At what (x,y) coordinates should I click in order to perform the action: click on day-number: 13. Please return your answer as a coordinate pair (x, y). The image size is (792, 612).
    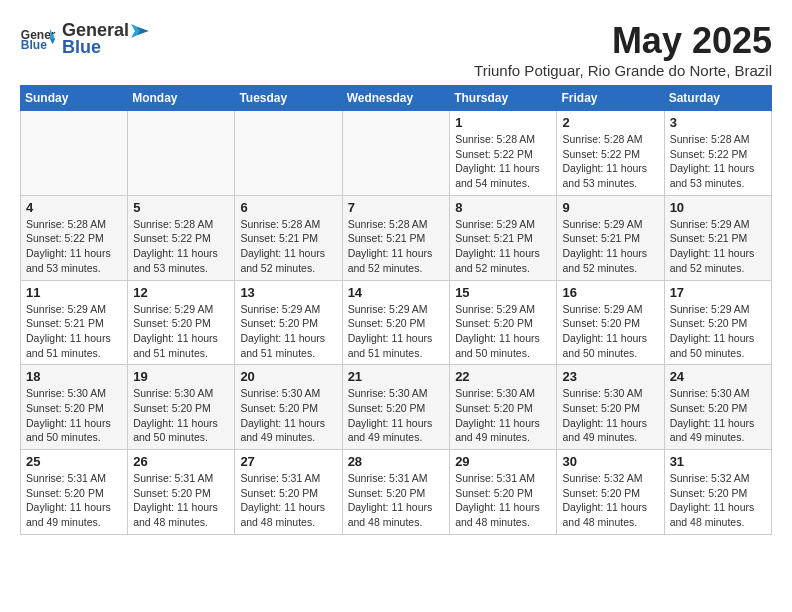
    Looking at the image, I should click on (288, 292).